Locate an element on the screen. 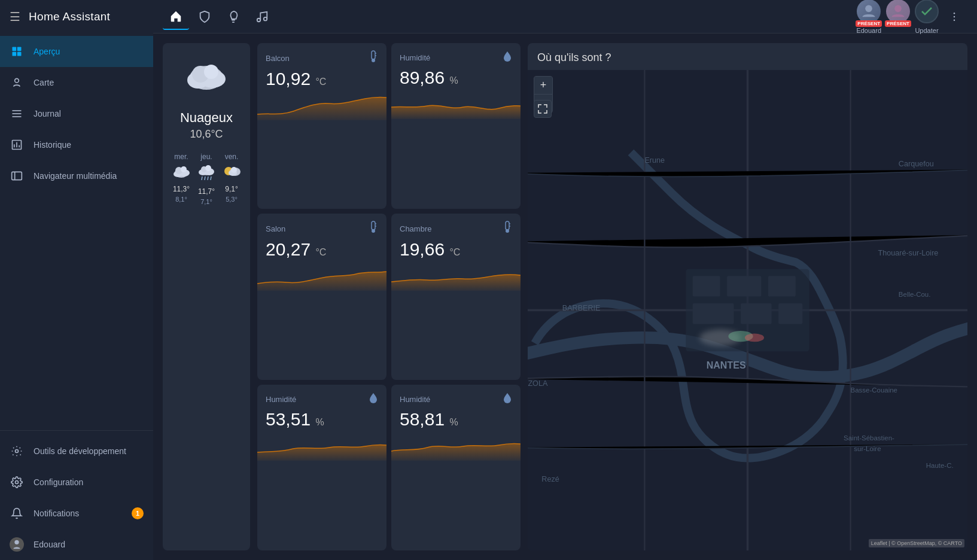 This screenshot has height=560, width=977. person2-present-badge: PRÉSENT is located at coordinates (898, 24).